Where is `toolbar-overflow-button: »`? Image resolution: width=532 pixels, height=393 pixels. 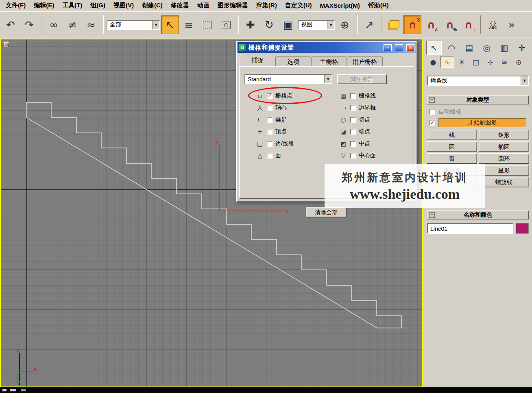 toolbar-overflow-button: » is located at coordinates (512, 25).